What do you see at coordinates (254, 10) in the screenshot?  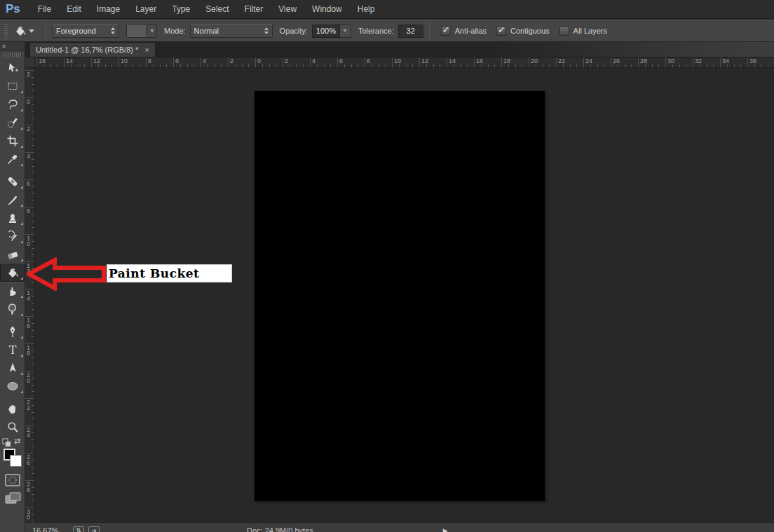 I see `menu-item-filter: Filter` at bounding box center [254, 10].